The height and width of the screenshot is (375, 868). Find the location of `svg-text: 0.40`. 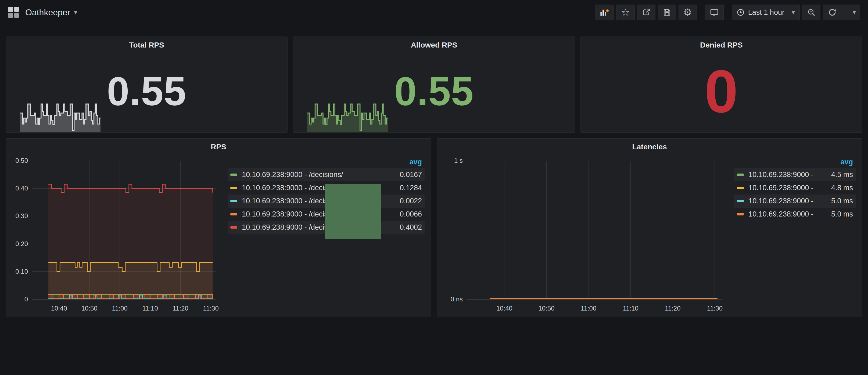

svg-text: 0.40 is located at coordinates (22, 188).